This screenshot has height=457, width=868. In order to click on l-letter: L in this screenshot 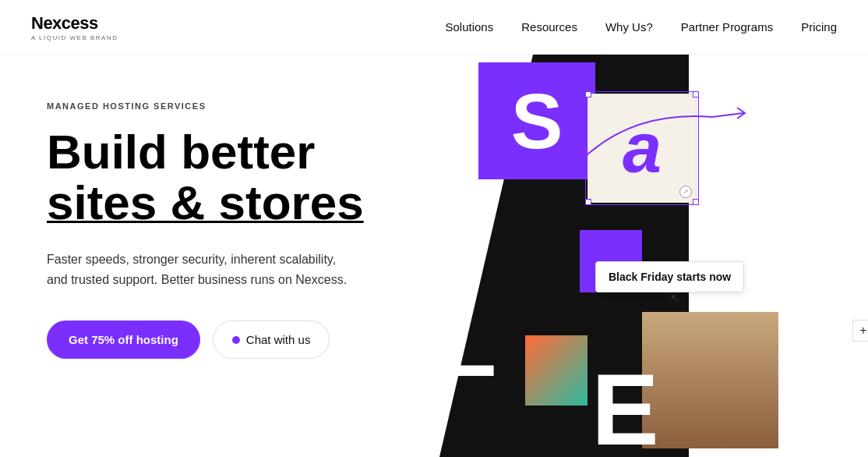, I will do `click(468, 343)`.